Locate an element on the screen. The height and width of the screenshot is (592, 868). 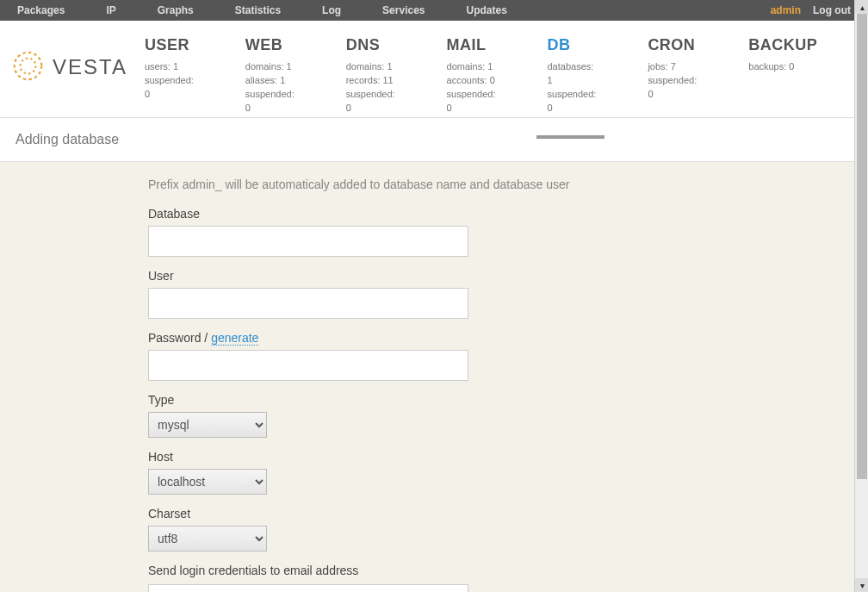
nav-cron-l2: suspended: 0 is located at coordinates (672, 87).